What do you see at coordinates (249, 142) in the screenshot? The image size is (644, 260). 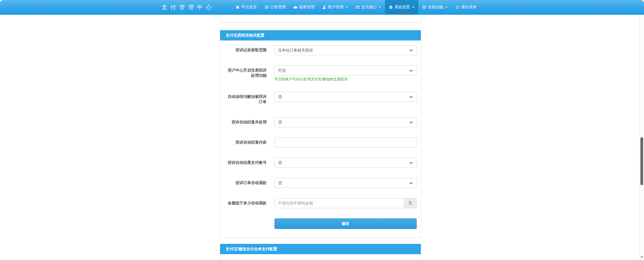 I see `field-label: 投诉自动回复内容` at bounding box center [249, 142].